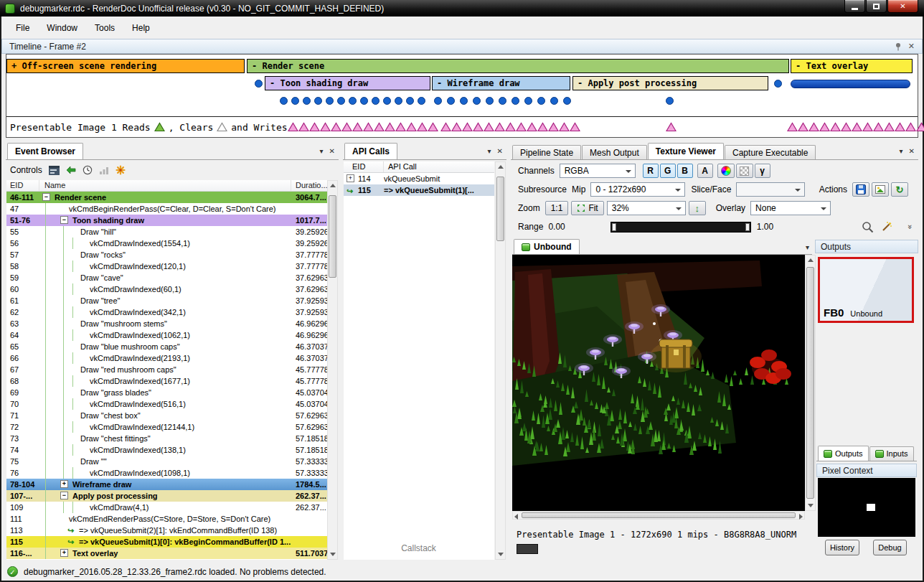 This screenshot has width=924, height=582. What do you see at coordinates (685, 171) in the screenshot?
I see `channel-b-button: B` at bounding box center [685, 171].